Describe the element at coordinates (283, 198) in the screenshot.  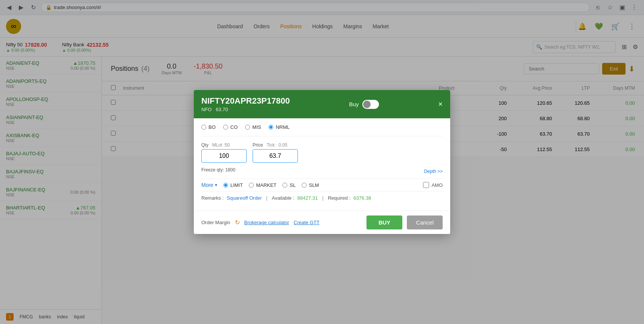
I see `available-label: Available :` at that location.